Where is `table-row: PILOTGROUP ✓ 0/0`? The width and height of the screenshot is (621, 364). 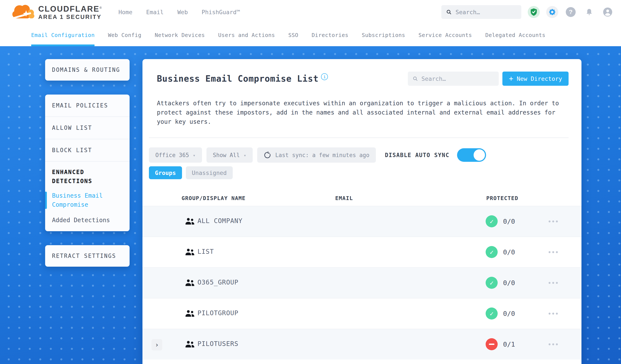
table-row: PILOTGROUP ✓ 0/0 is located at coordinates (362, 313).